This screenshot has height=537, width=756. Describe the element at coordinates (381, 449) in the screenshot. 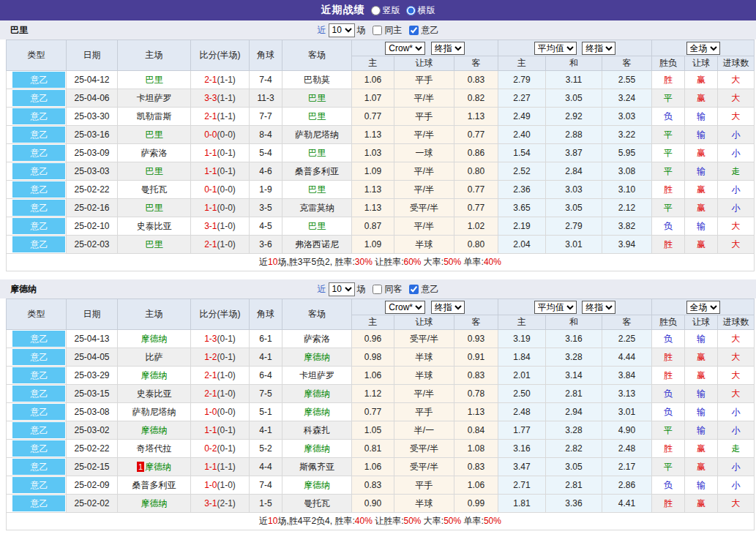

I see `match-row: 意乙25-02-22奇塔代拉0-2(0-1)5-2摩德纳0.81受平/半1.08…` at that location.